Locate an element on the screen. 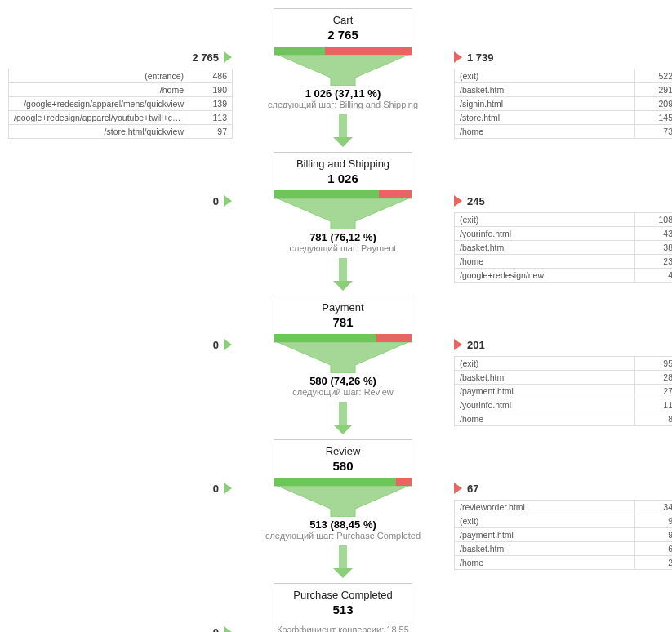  table-cell-name: /yourinfo.html is located at coordinates (545, 405).